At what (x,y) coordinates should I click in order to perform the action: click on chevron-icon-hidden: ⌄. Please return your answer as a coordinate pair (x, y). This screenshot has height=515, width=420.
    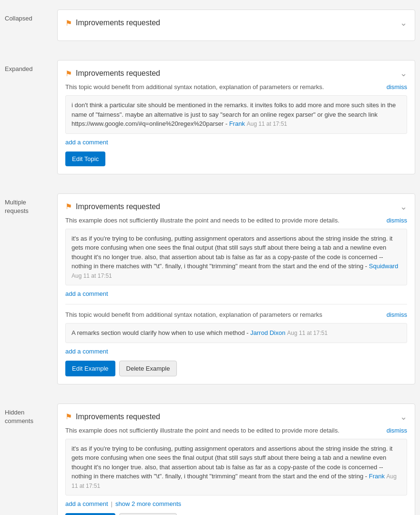
    Looking at the image, I should click on (403, 417).